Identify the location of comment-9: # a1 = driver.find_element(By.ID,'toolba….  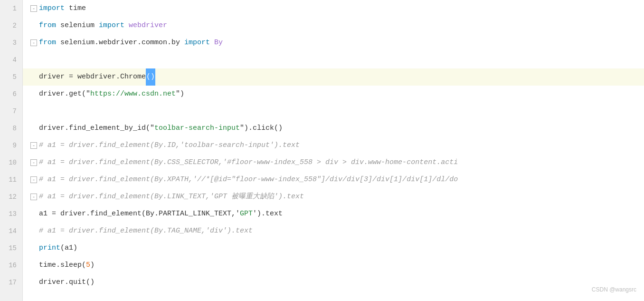
(169, 146).